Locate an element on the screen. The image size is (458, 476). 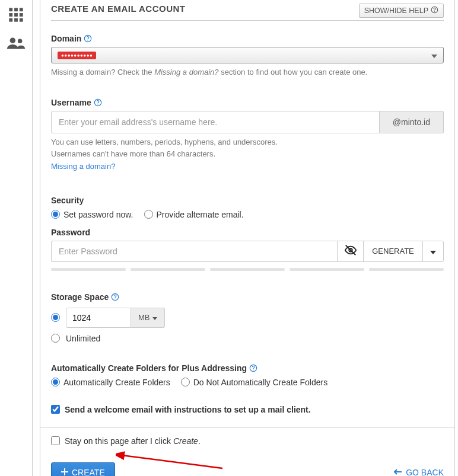
password-section: Password GENERATE is located at coordinates (247, 249).